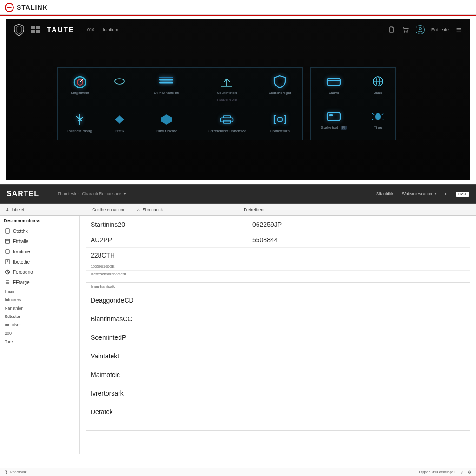 The width and height of the screenshot is (476, 476). What do you see at coordinates (40, 251) in the screenshot?
I see `sidebar-item: Irantinre` at bounding box center [40, 251].